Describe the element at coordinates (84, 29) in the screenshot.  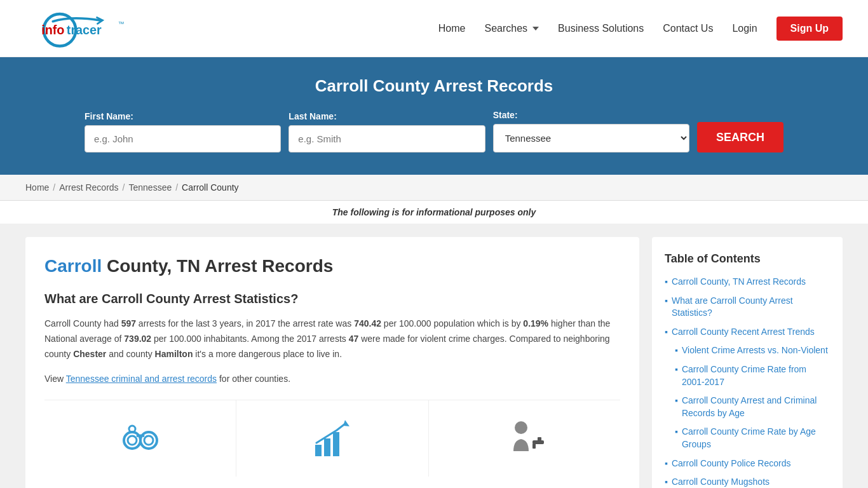
I see `svg-text: tracer` at that location.